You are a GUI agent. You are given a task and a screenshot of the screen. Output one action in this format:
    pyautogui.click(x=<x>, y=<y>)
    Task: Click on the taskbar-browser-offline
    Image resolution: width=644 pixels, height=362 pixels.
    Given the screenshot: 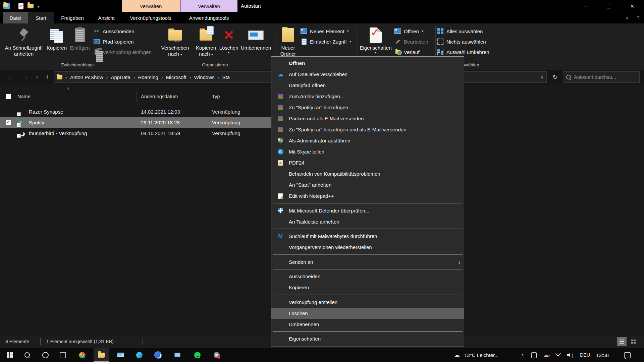 What is the action you would take?
    pyautogui.click(x=217, y=355)
    